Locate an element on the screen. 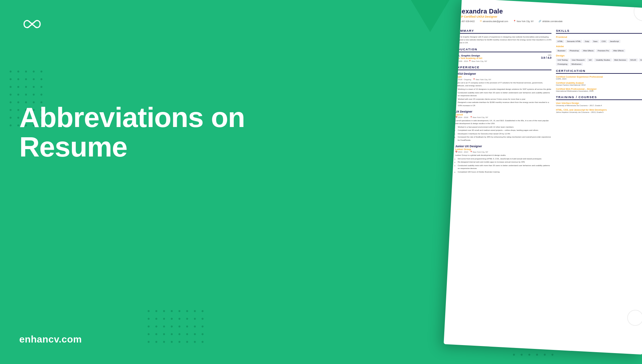  resume-name: Alexandra Dale is located at coordinates (549, 12).